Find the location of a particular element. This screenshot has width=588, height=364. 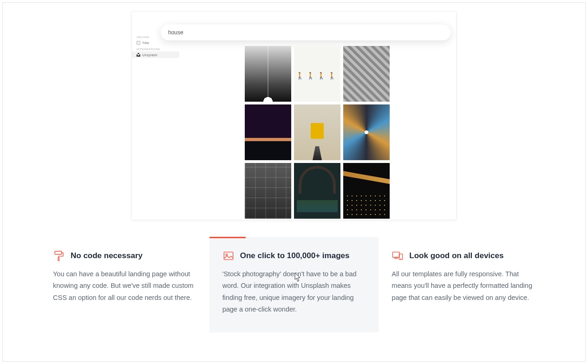

feature-images: One click to 100,000+ images 'Stock phot… is located at coordinates (294, 285).